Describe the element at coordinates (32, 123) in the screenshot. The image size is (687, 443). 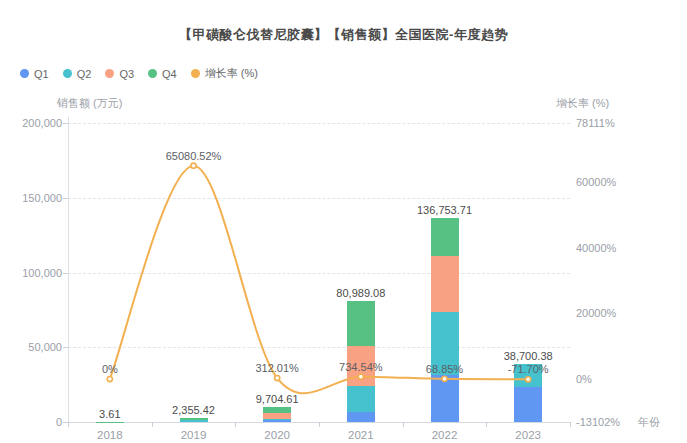
I see `left-axis-tick-label: 200,000` at that location.